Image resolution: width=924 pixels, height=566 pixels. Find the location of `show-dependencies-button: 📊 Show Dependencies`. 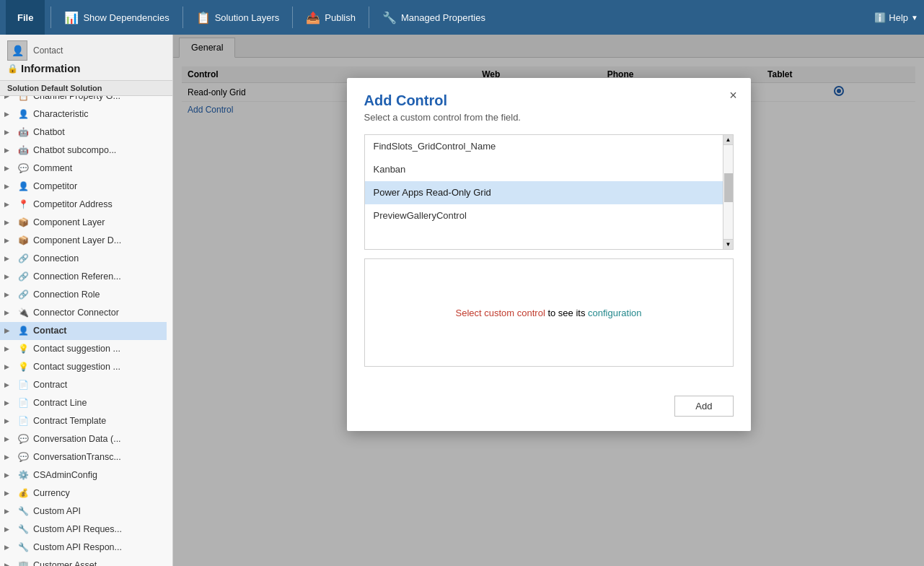

show-dependencies-button: 📊 Show Dependencies is located at coordinates (117, 17).